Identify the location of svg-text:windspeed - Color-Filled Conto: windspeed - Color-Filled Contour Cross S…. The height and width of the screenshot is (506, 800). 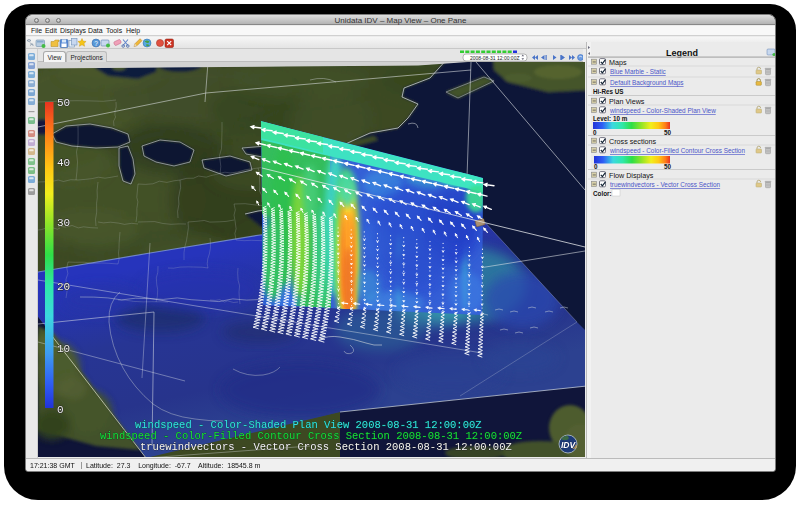
(677, 151).